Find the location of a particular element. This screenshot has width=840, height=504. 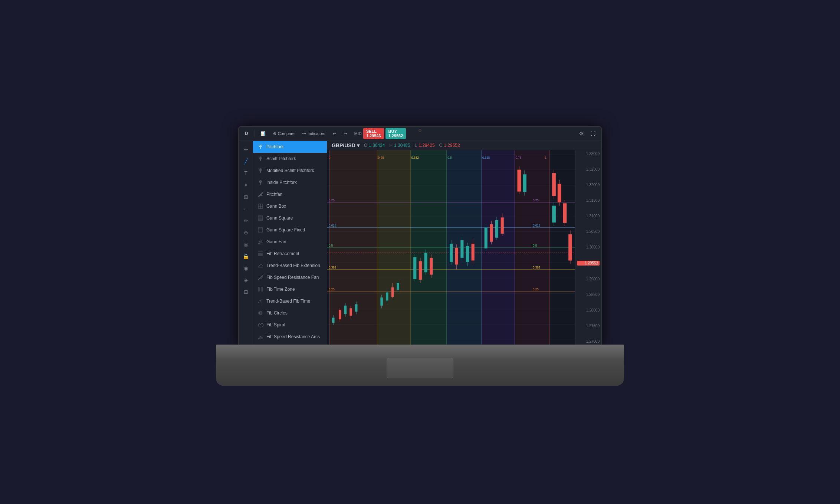

svg-text: 0.25 is located at coordinates (536, 289).